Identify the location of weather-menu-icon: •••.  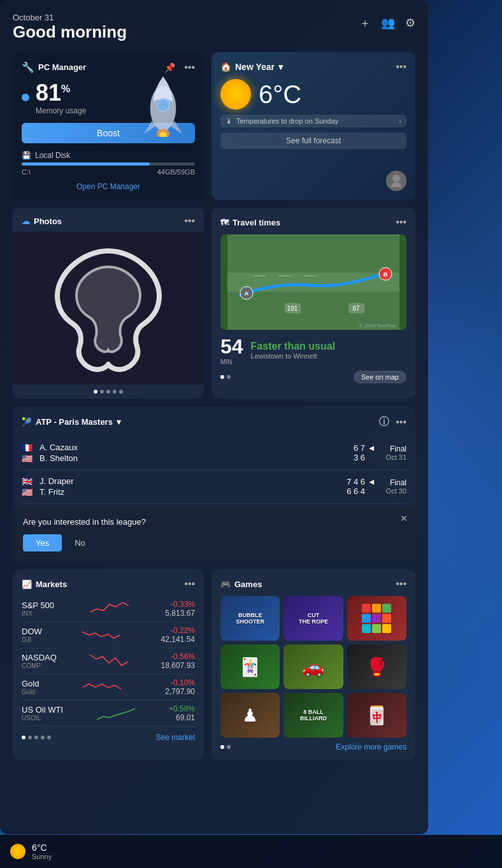
(401, 67).